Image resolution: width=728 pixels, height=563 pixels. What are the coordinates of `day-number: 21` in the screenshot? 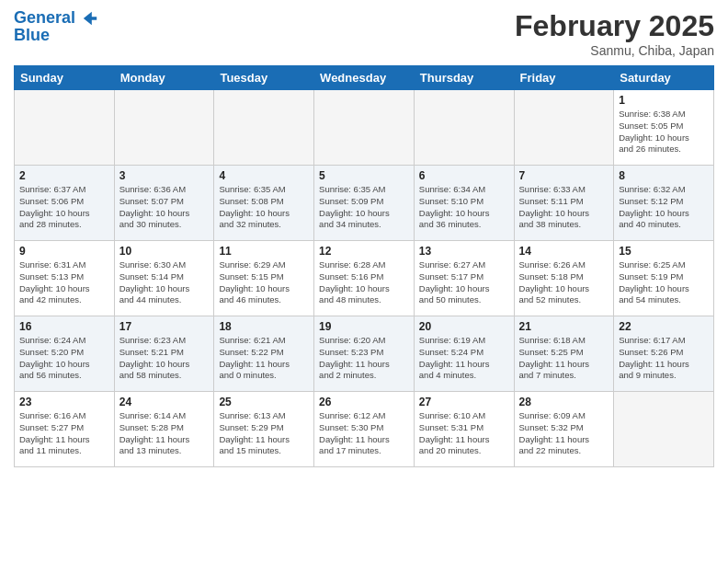 It's located at (564, 327).